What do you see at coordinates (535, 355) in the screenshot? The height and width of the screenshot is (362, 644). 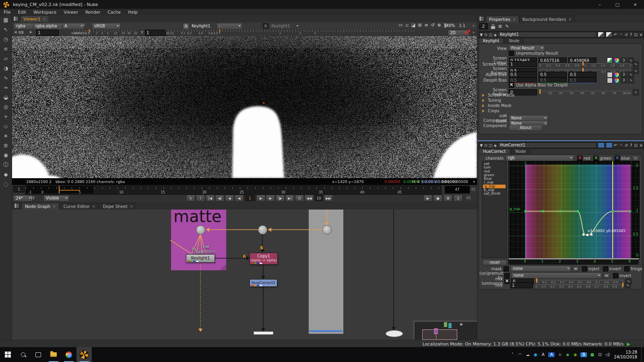 I see `share-icon: ●` at bounding box center [535, 355].